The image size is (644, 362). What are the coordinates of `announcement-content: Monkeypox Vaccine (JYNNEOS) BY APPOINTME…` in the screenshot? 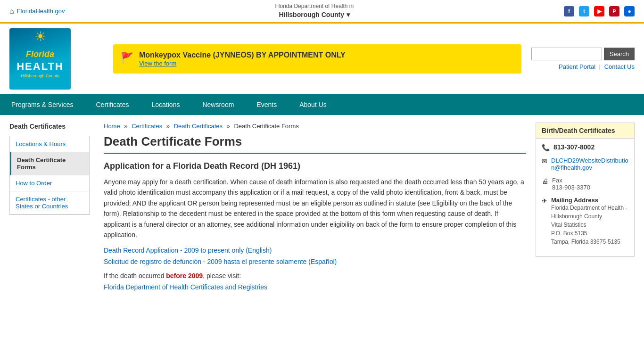 It's located at (242, 59).